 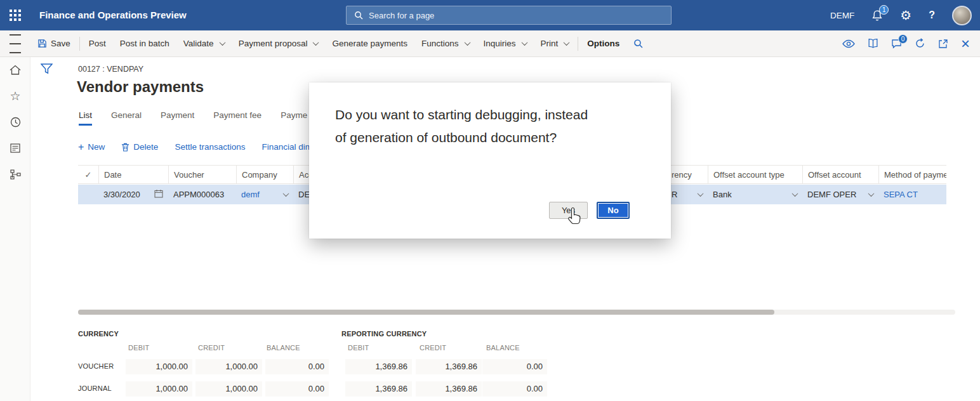 What do you see at coordinates (689, 174) in the screenshot?
I see `column-header-currency: rency` at bounding box center [689, 174].